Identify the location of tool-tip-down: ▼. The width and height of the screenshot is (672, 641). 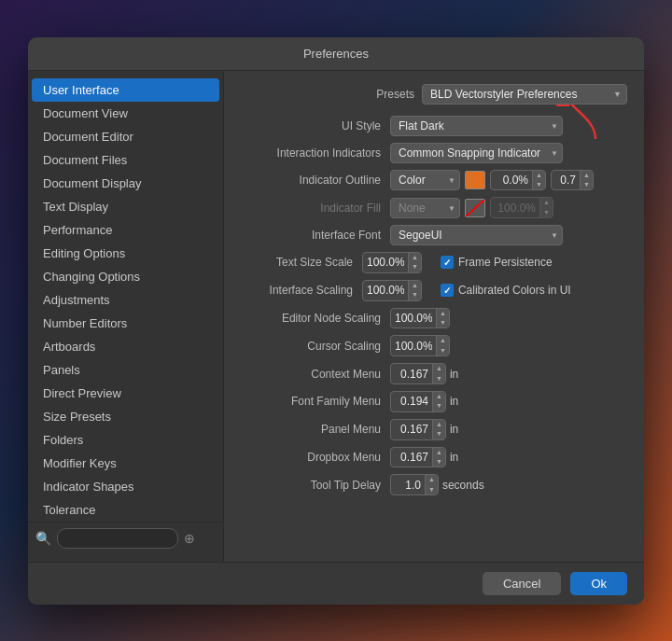
(431, 490).